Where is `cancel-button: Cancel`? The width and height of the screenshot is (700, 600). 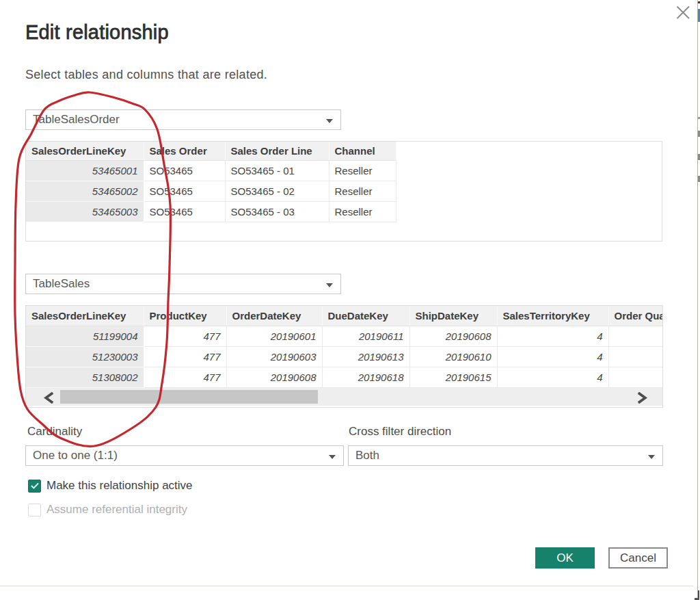 cancel-button: Cancel is located at coordinates (638, 558).